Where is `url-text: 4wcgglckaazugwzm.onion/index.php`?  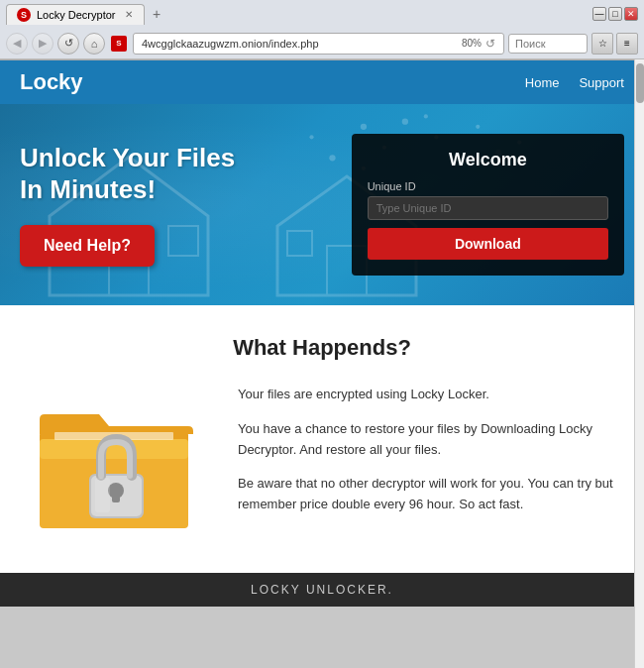 url-text: 4wcgglckaazugwzm.onion/index.php is located at coordinates (299, 44).